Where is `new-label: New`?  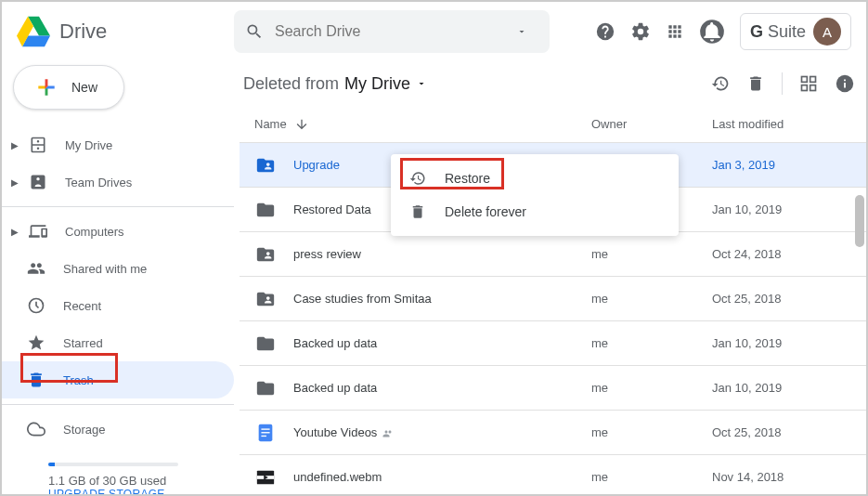
new-label: New is located at coordinates (84, 87).